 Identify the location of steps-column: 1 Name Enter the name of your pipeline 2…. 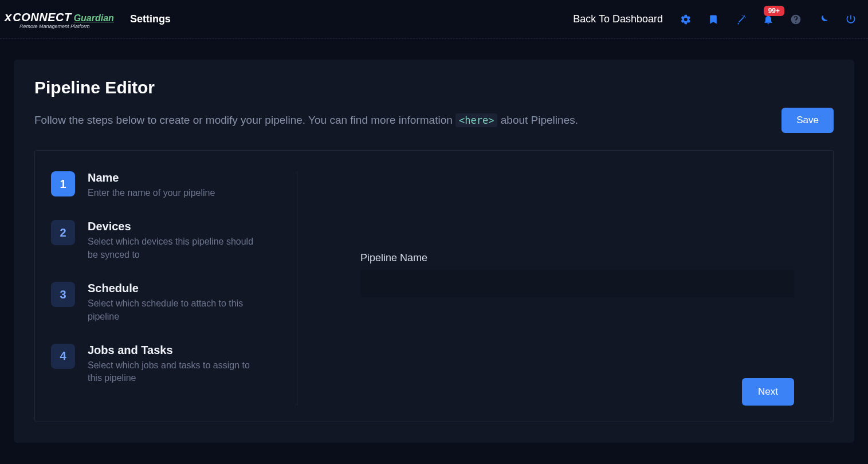
(174, 289).